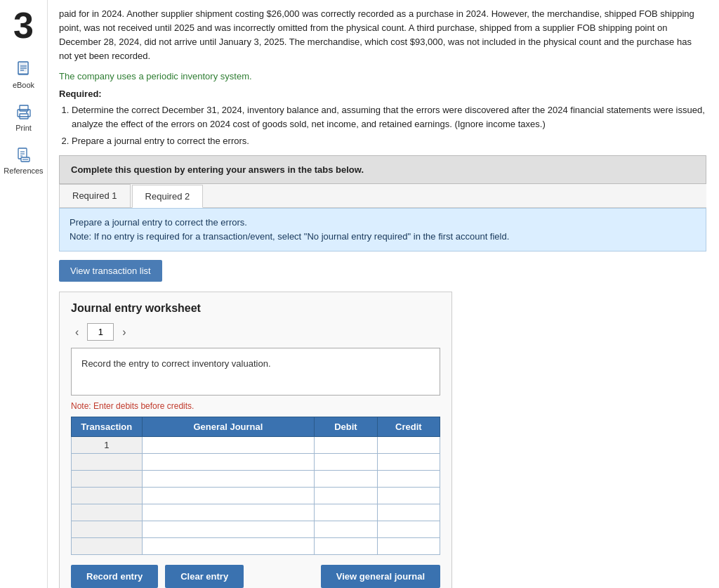  Describe the element at coordinates (256, 486) in the screenshot. I see `journal-table: Transaction General Journal Debit Credit…` at that location.